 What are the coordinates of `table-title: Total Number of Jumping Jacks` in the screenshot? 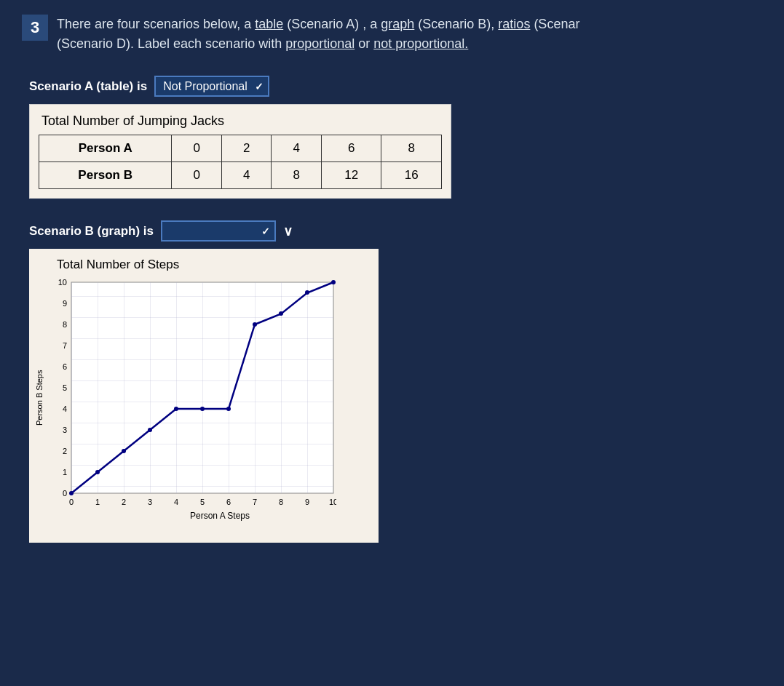 It's located at (240, 121).